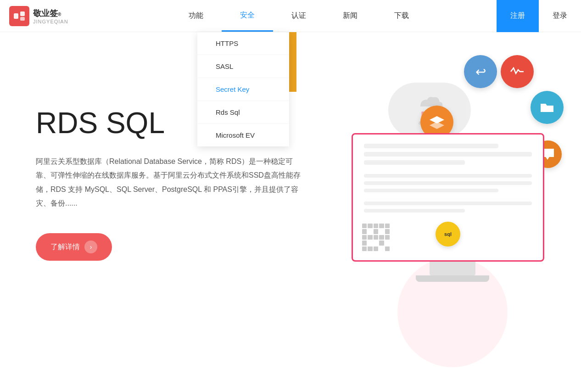 The height and width of the screenshot is (392, 581). Describe the element at coordinates (402, 16) in the screenshot. I see `nav-item-download: 下载` at that location.